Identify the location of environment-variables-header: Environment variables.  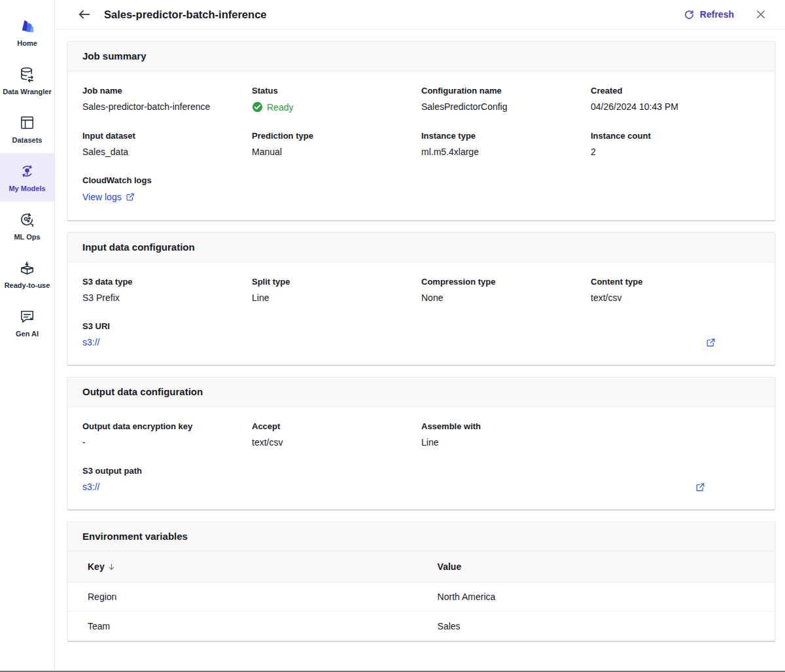
(421, 537).